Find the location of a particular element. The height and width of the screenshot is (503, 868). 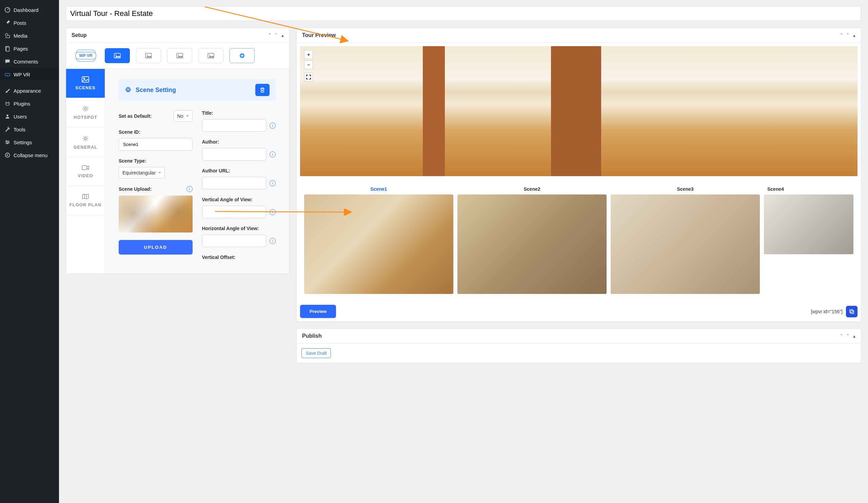

title-input is located at coordinates (234, 125).